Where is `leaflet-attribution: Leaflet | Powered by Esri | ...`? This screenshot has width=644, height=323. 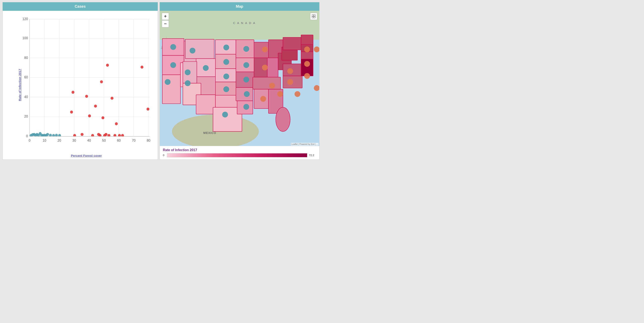 leaflet-attribution: Leaflet | Powered by Esri | ... is located at coordinates (305, 144).